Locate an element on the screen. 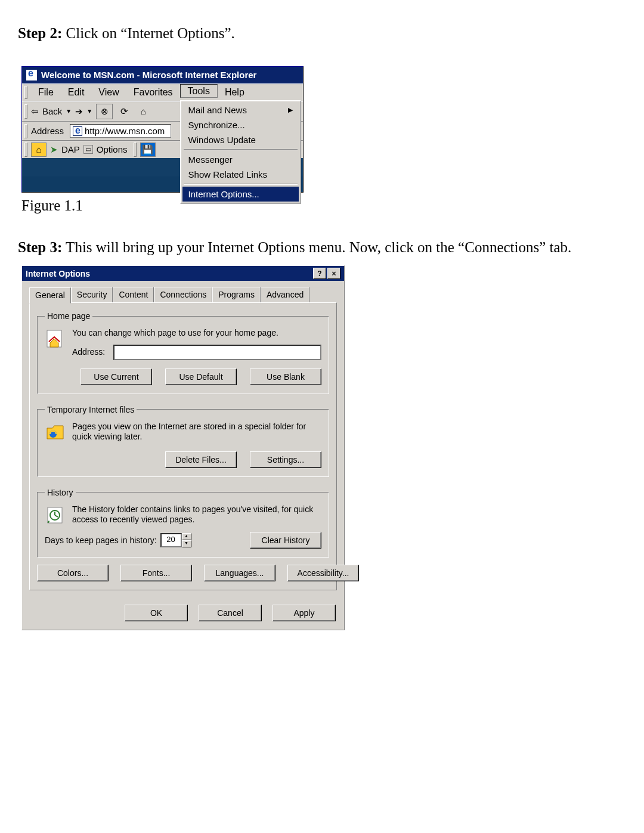  menu-favorites: Favorites is located at coordinates (153, 92).